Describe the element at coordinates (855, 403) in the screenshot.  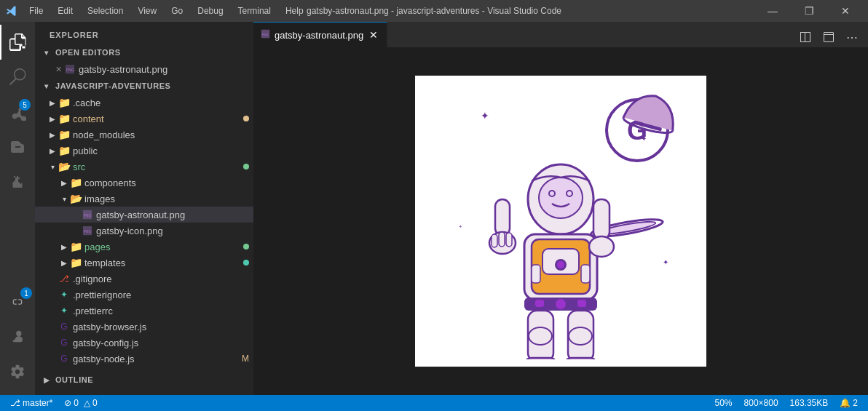
I see `notification-count: 2` at that location.